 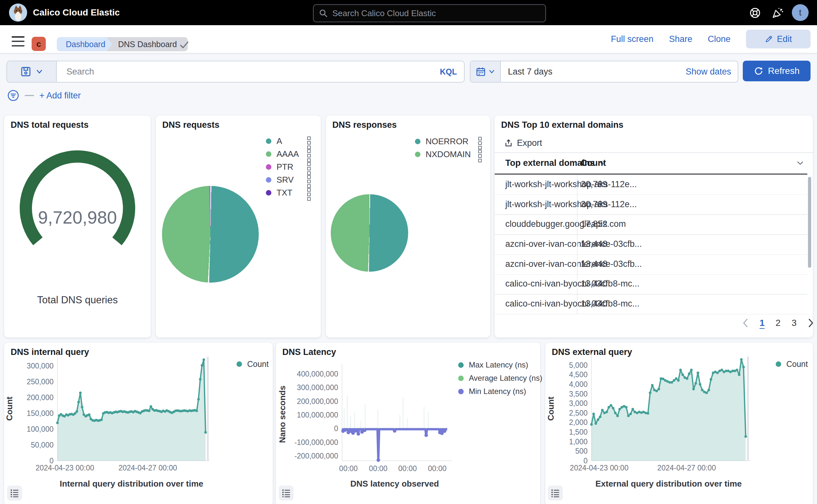 What do you see at coordinates (778, 13) in the screenshot?
I see `whats-new-button` at bounding box center [778, 13].